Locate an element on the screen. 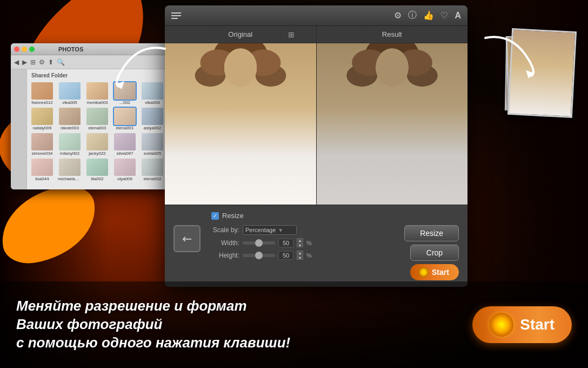 This screenshot has width=588, height=368. toolbar-share-icon: ⬆ is located at coordinates (51, 62).